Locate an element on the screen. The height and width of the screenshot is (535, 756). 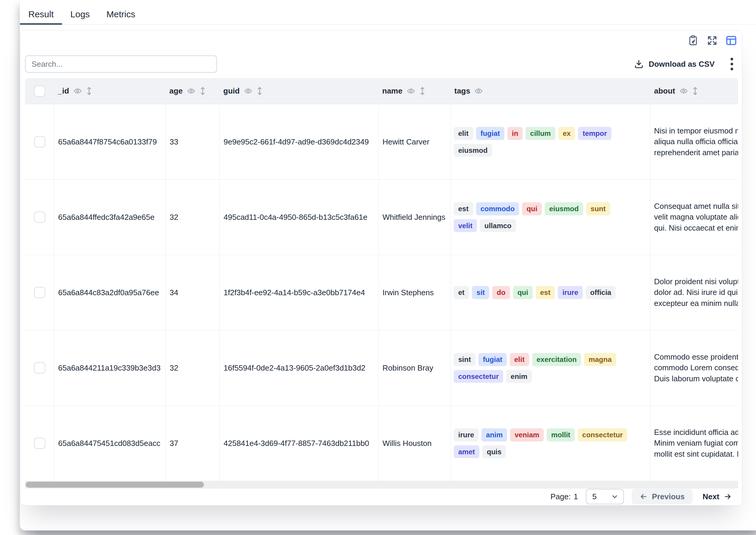
about-text-line: qui. Nisi occaecat et enim a is located at coordinates (696, 228).